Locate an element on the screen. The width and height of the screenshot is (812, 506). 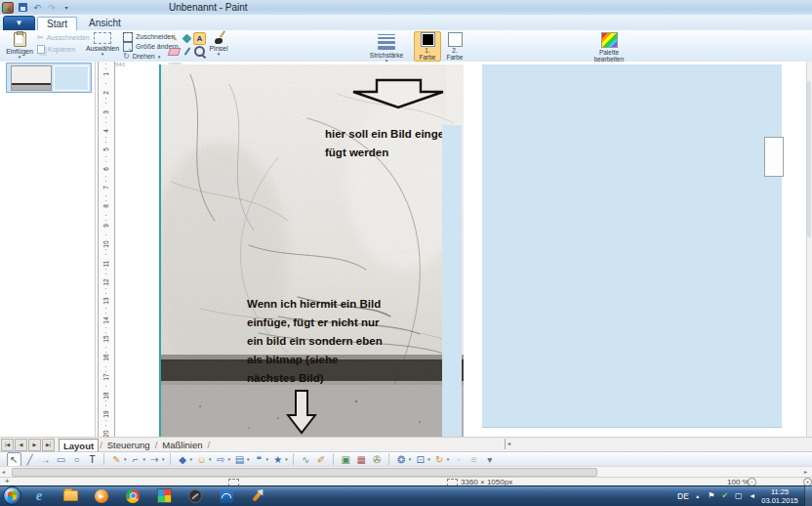
callout-shapes-dropdown: ▾ is located at coordinates (267, 459).